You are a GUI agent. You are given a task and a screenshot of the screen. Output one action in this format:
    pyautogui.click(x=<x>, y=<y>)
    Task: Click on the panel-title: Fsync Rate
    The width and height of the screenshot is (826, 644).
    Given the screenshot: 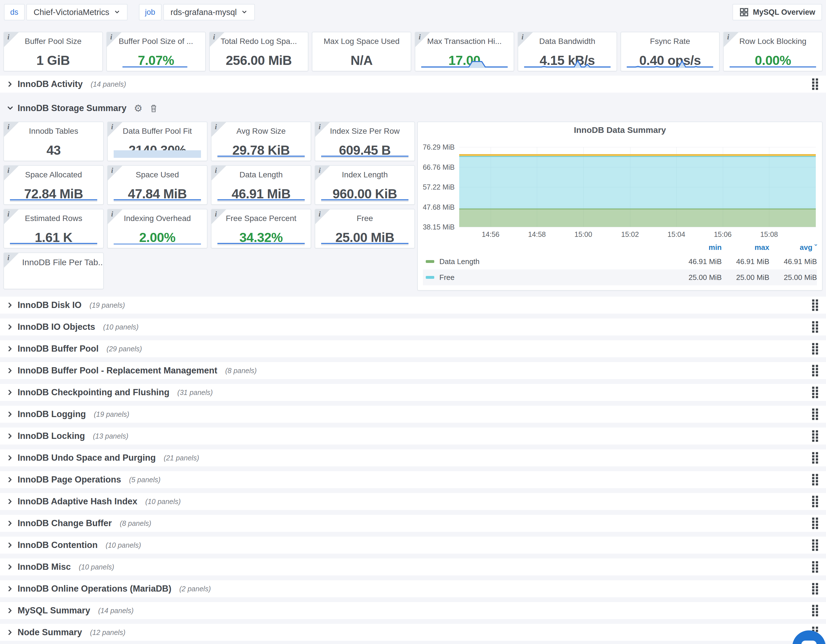 What is the action you would take?
    pyautogui.click(x=670, y=41)
    